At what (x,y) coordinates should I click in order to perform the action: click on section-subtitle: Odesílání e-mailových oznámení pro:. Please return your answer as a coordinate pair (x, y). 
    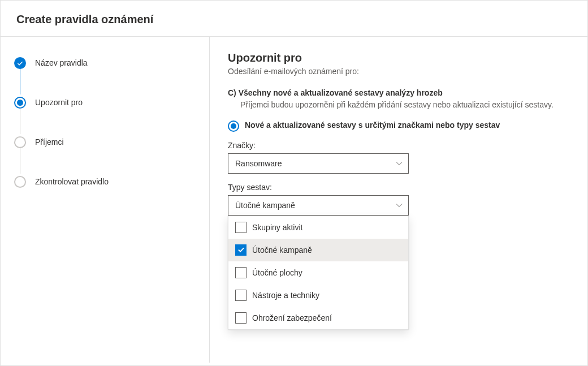
    Looking at the image, I should click on (399, 71).